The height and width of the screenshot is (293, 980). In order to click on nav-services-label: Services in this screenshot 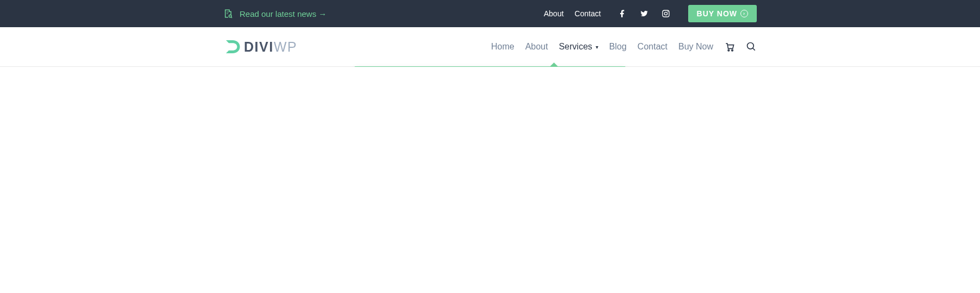, I will do `click(575, 47)`.